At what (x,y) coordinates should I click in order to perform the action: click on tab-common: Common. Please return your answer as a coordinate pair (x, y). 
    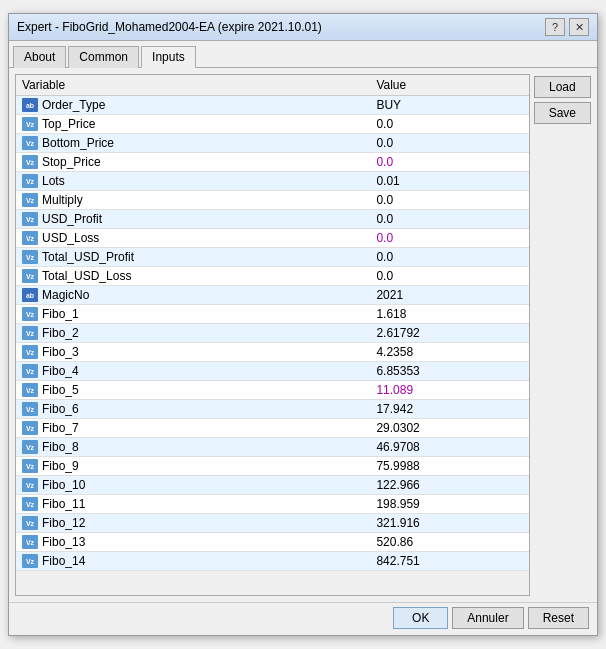
    Looking at the image, I should click on (104, 57).